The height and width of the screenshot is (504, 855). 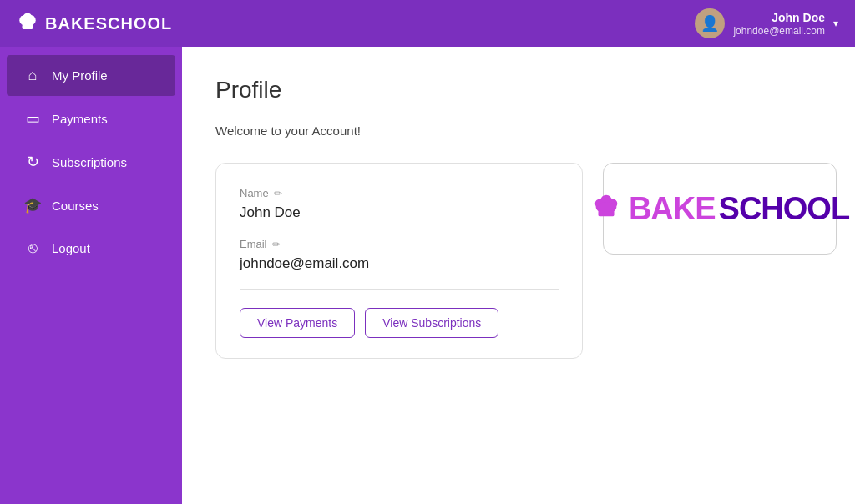 What do you see at coordinates (519, 130) in the screenshot?
I see `welcome-text: Welcome to your Account!` at bounding box center [519, 130].